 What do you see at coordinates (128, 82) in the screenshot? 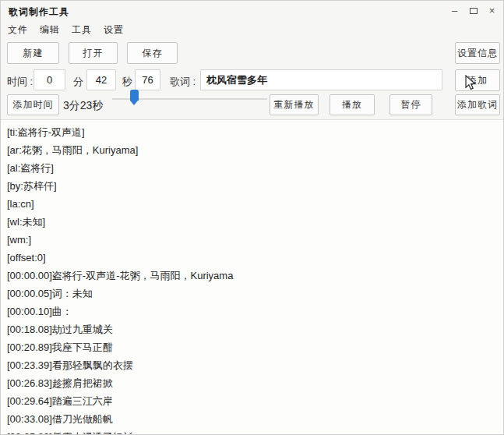
I see `seconds-unit-label: 秒` at bounding box center [128, 82].